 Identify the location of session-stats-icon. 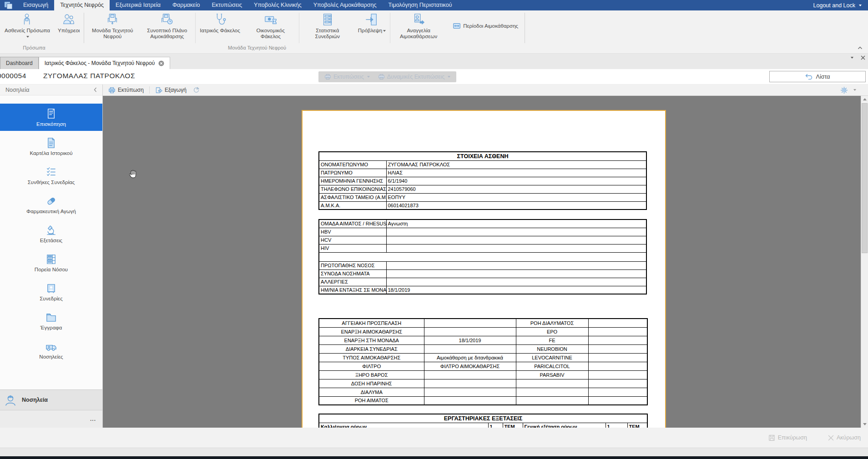
(328, 20).